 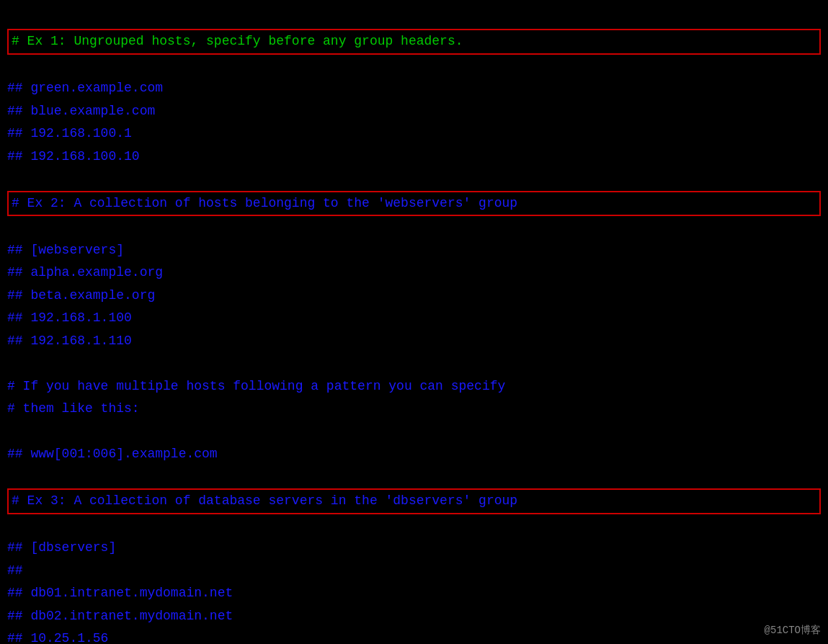 I want to click on code-line: ## 192.168.1.110, so click(x=414, y=341).